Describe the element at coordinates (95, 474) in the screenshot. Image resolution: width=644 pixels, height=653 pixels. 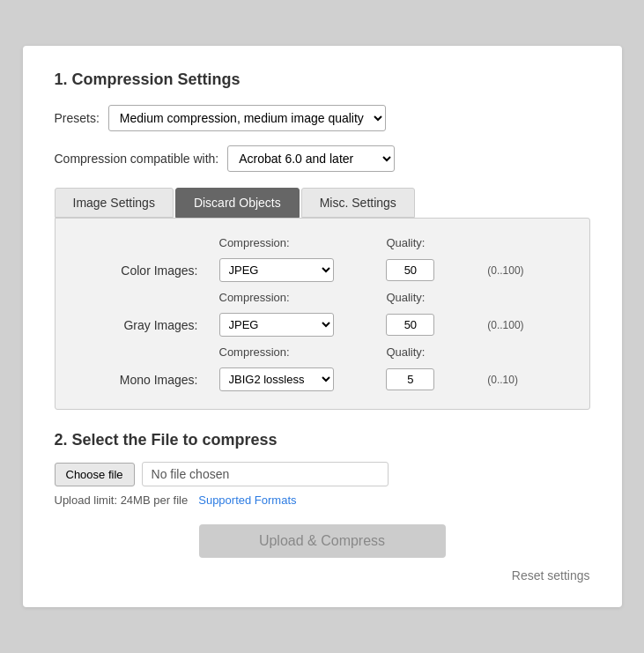
I see `choose-file-button: Choose file` at that location.